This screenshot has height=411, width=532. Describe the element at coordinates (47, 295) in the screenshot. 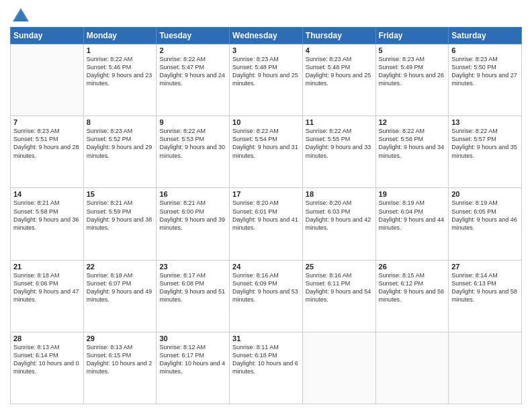

I see `calendar-cell: 21Sunrise: 8:18 AMSunset: 6:06 PMDayligh…` at that location.